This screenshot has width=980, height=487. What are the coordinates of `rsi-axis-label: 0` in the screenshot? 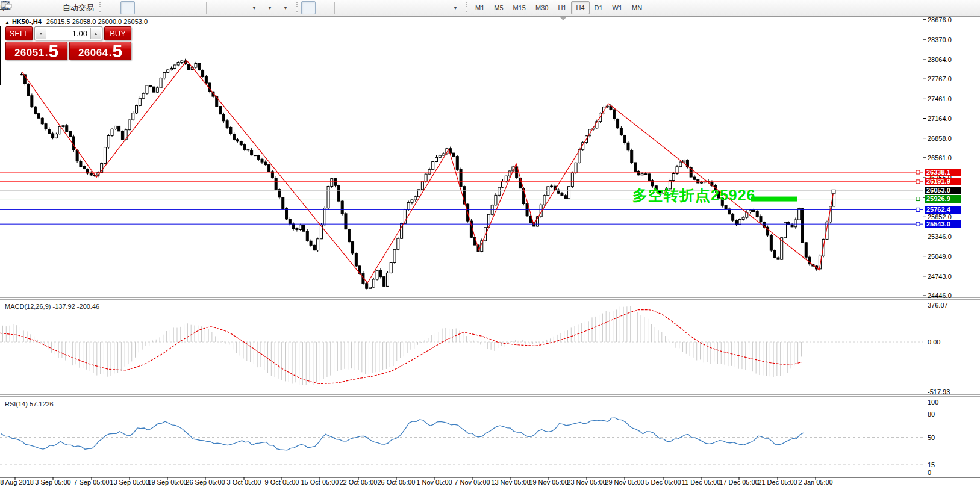 It's located at (929, 473).